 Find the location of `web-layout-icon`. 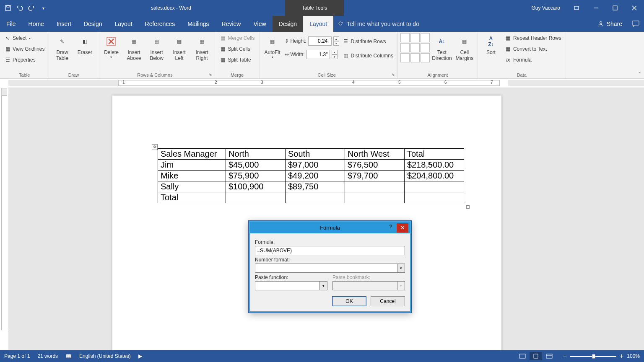

web-layout-icon is located at coordinates (549, 356).